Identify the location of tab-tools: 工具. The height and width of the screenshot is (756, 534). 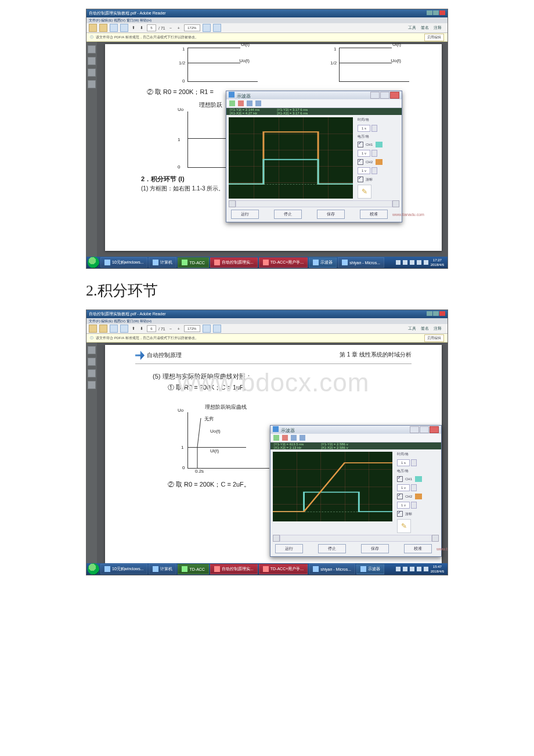
(412, 28).